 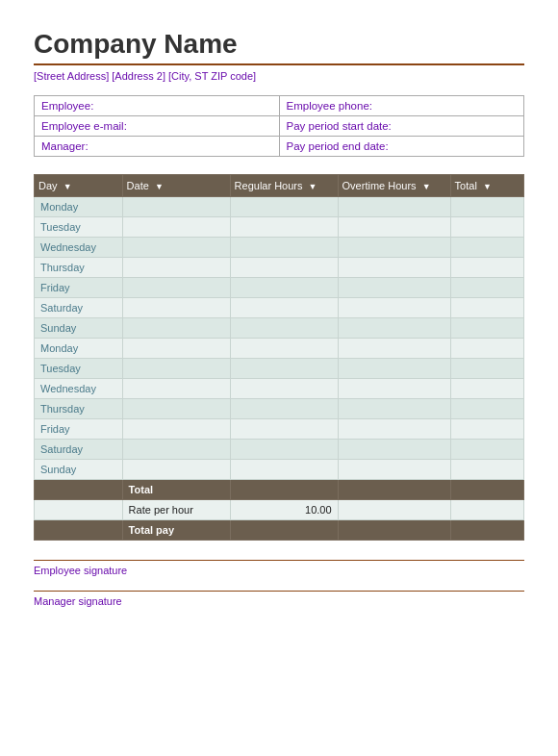 What do you see at coordinates (79, 429) in the screenshot?
I see `day-cell: Friday` at bounding box center [79, 429].